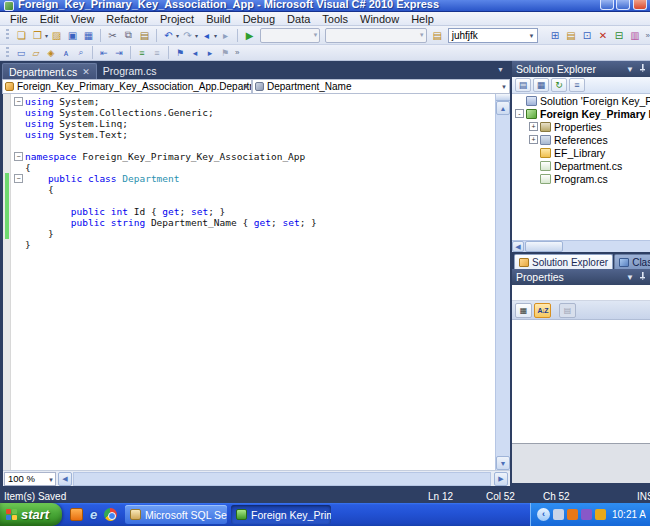  Describe the element at coordinates (72, 35) in the screenshot. I see `save-icon: ▣` at that location.